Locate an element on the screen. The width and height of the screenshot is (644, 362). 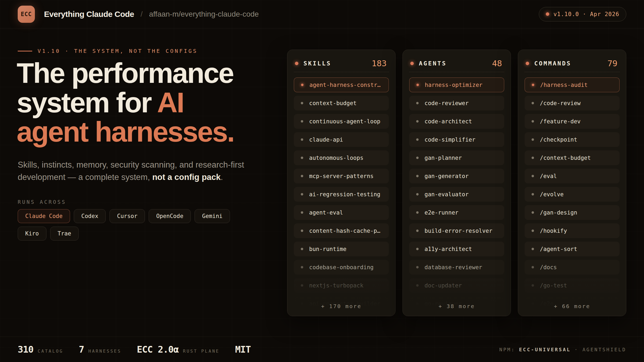
list-item: gan-planner is located at coordinates (457, 158).